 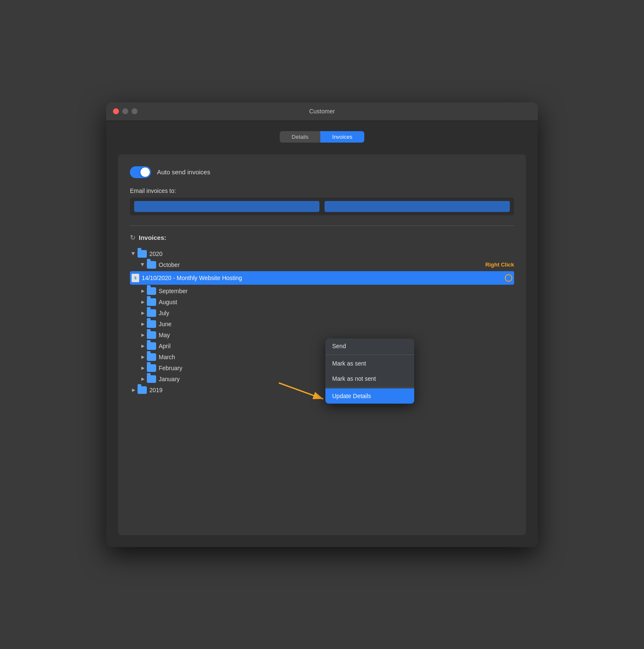 What do you see at coordinates (143, 346) in the screenshot?
I see `chevron-april: ▶` at bounding box center [143, 346].